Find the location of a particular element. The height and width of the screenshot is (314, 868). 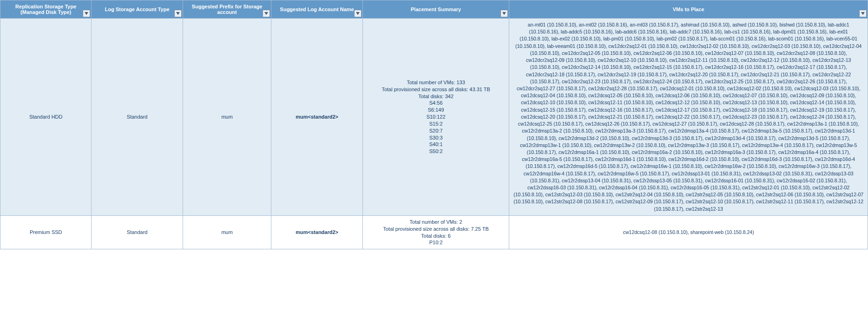

header-label: Placement Summary is located at coordinates (436, 9).